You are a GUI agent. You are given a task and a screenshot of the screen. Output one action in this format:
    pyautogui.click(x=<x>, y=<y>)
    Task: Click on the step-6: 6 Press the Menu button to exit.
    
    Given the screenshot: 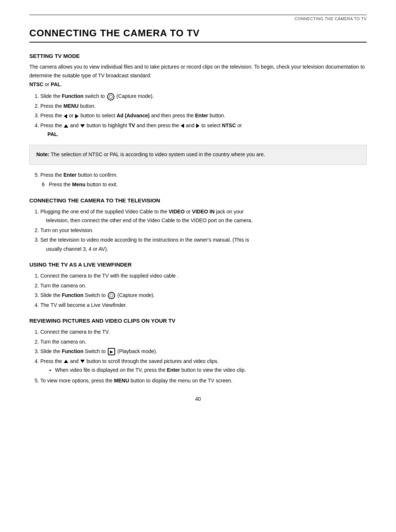 What is the action you would take?
    pyautogui.click(x=198, y=185)
    